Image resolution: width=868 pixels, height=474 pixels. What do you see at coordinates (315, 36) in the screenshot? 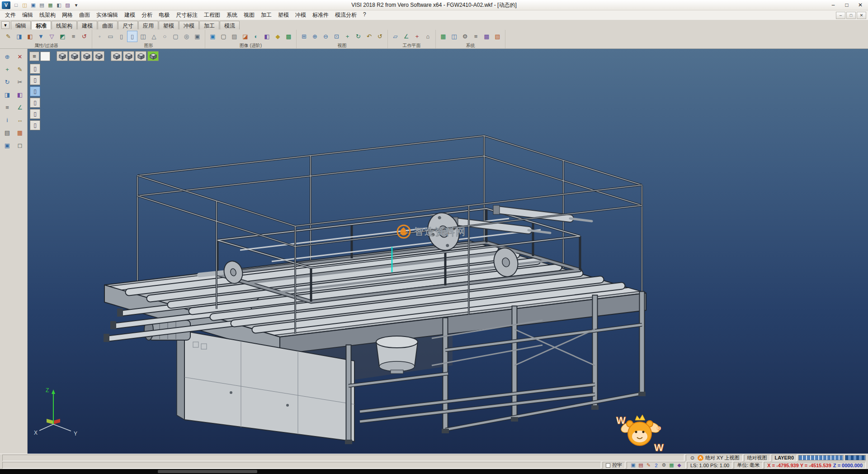
I see `zoom-in-icon: ⊕` at bounding box center [315, 36].